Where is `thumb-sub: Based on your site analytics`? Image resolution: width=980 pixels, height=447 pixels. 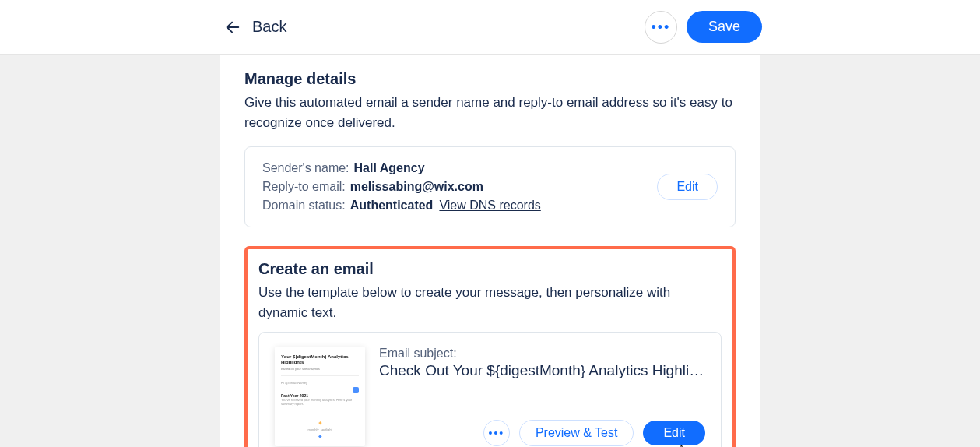 thumb-sub: Based on your site analytics is located at coordinates (320, 369).